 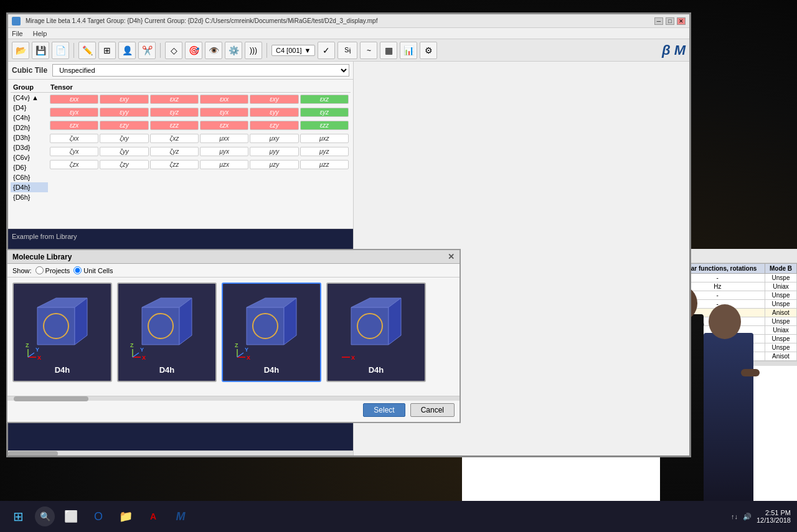 I want to click on outlook-icon: O, so click(x=98, y=516).